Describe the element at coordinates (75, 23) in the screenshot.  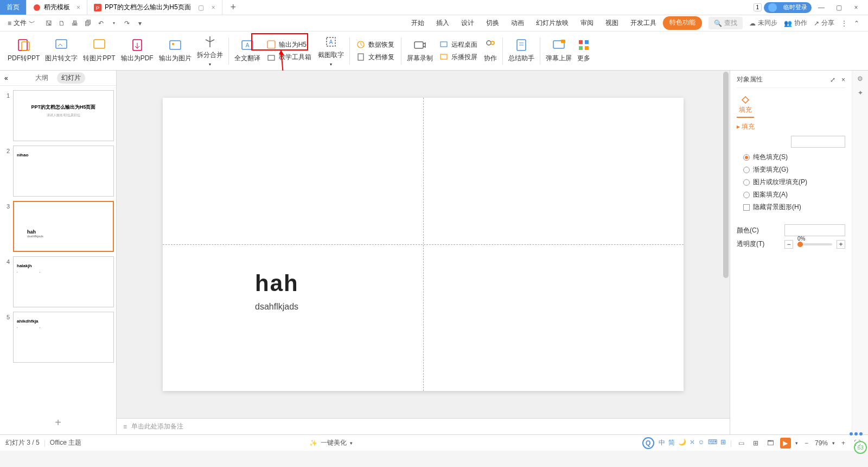
I see `print-button: 🖶` at that location.